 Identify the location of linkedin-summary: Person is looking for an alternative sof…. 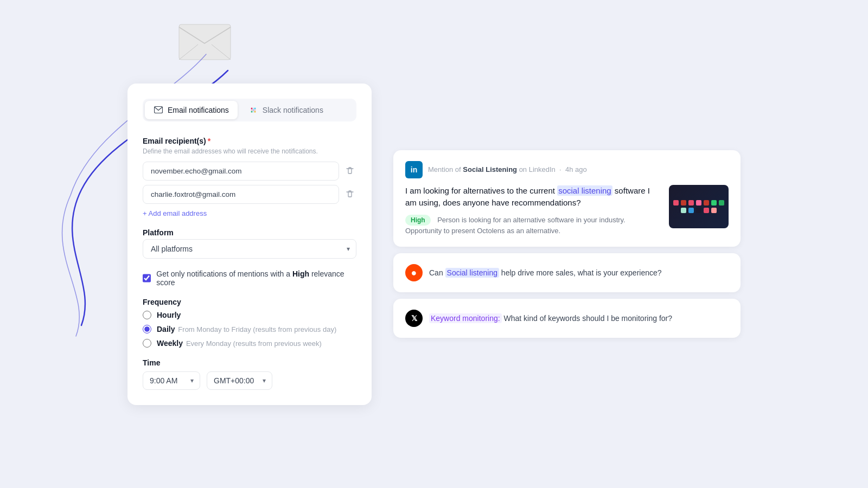
(515, 226).